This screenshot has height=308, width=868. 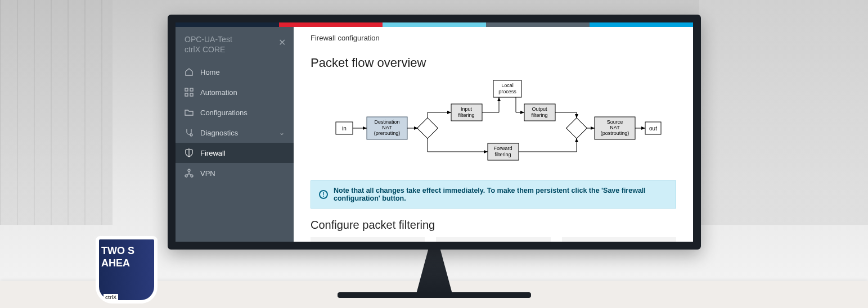 What do you see at coordinates (189, 173) in the screenshot?
I see `network-icon` at bounding box center [189, 173].